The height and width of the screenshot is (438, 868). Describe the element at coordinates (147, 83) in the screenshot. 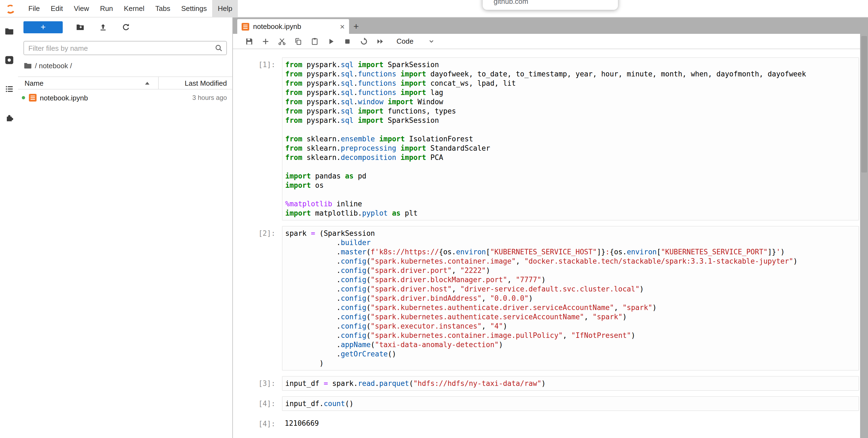

I see `sort-ascending-icon` at that location.